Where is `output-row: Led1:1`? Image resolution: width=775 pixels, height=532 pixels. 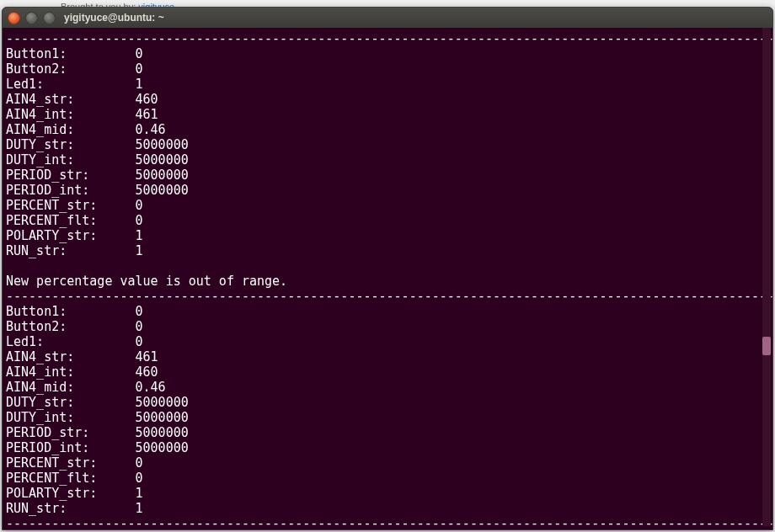
output-row: Led1:1 is located at coordinates (387, 84).